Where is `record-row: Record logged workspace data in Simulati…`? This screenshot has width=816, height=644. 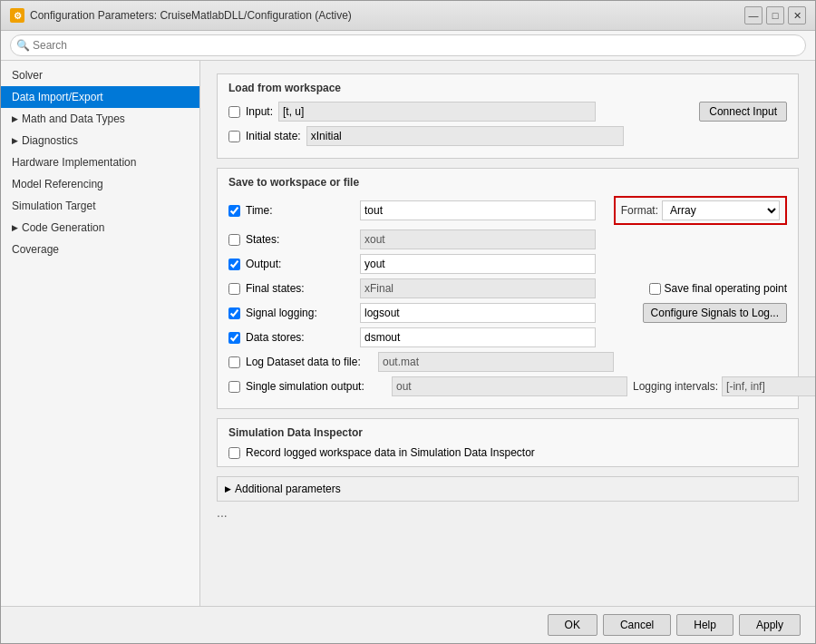 record-row: Record logged workspace data in Simulati… is located at coordinates (508, 453).